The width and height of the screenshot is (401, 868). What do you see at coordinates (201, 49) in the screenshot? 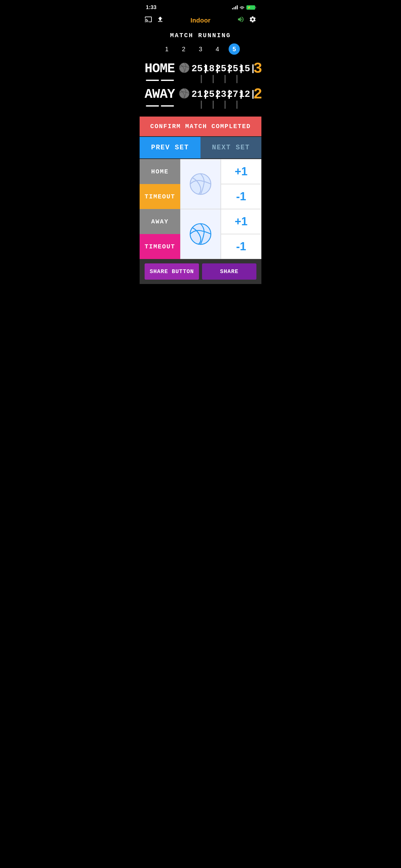
I see `set-tab-3: 3` at bounding box center [201, 49].